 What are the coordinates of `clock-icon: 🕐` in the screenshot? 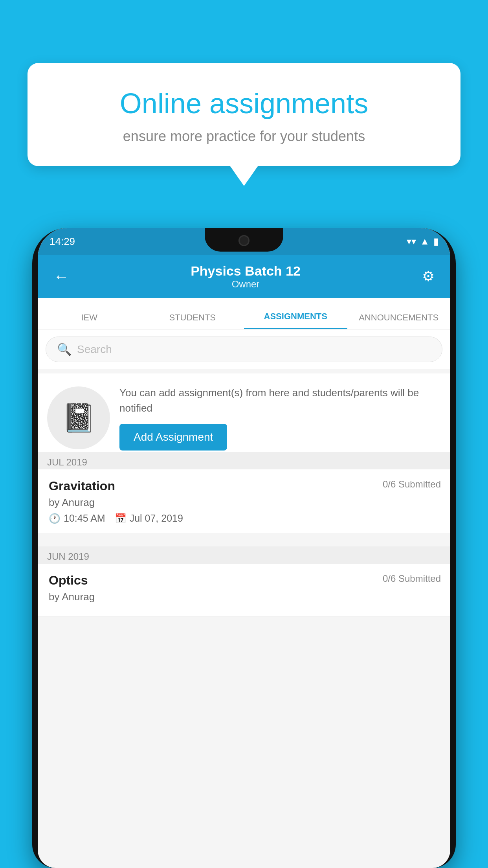 It's located at (55, 519).